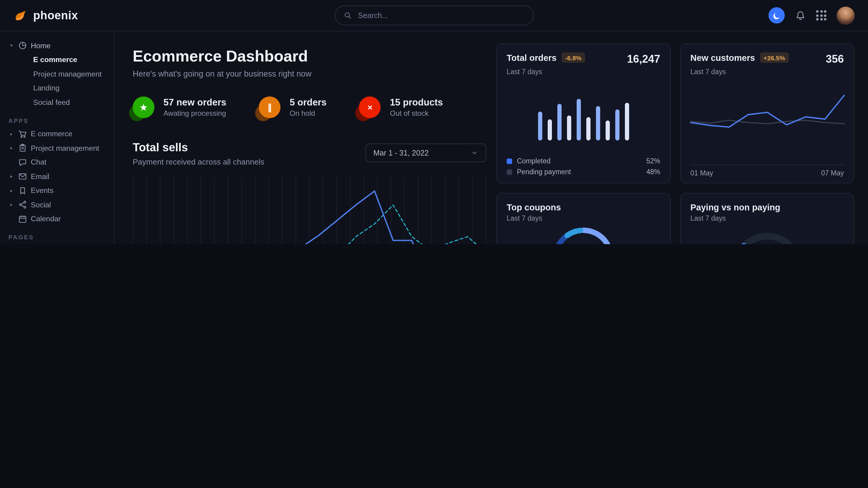  What do you see at coordinates (56, 15) in the screenshot?
I see `brand-name: phoenix` at bounding box center [56, 15].